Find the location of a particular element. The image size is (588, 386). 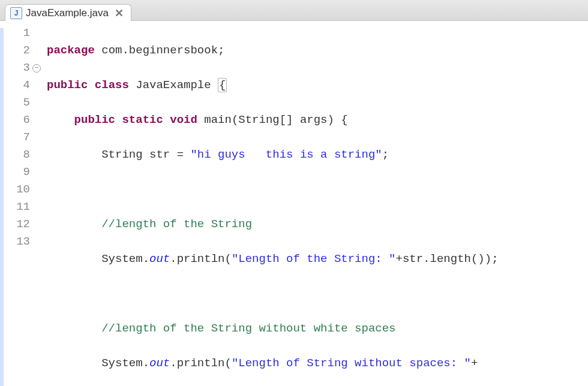

gutter: 1 2 3− 4 5 6 7 8 9 10 11 12 13 is located at coordinates (21, 205).